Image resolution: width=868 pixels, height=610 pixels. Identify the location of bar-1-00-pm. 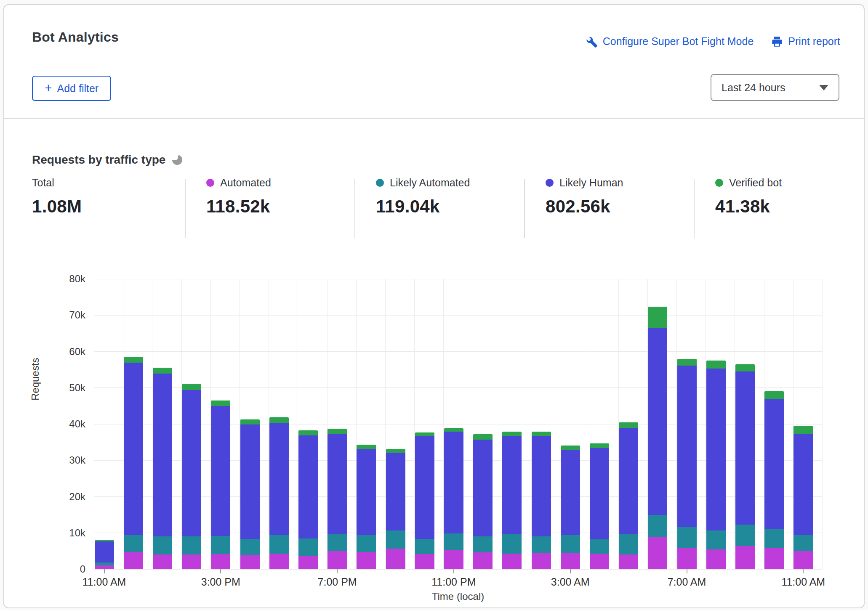
(162, 469).